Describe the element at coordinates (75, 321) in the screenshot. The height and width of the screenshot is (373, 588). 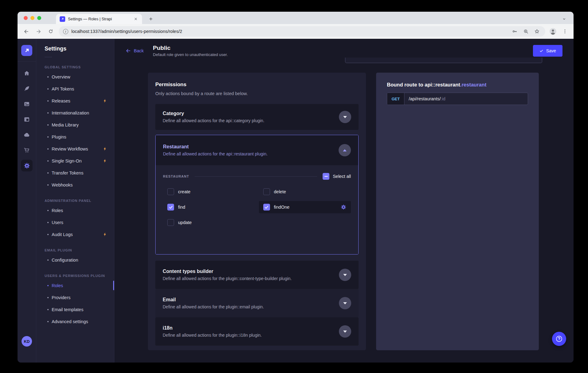
I see `sidebar-item-advanced-settings: Advanced settings` at that location.